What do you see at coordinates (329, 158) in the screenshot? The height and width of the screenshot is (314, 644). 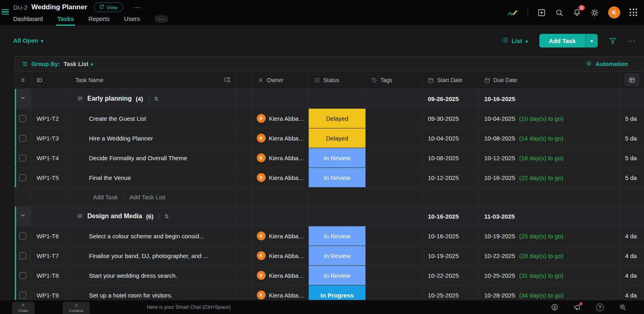 I see `table-row: WP1-T4 Decide Formality and Overall Them…` at bounding box center [329, 158].